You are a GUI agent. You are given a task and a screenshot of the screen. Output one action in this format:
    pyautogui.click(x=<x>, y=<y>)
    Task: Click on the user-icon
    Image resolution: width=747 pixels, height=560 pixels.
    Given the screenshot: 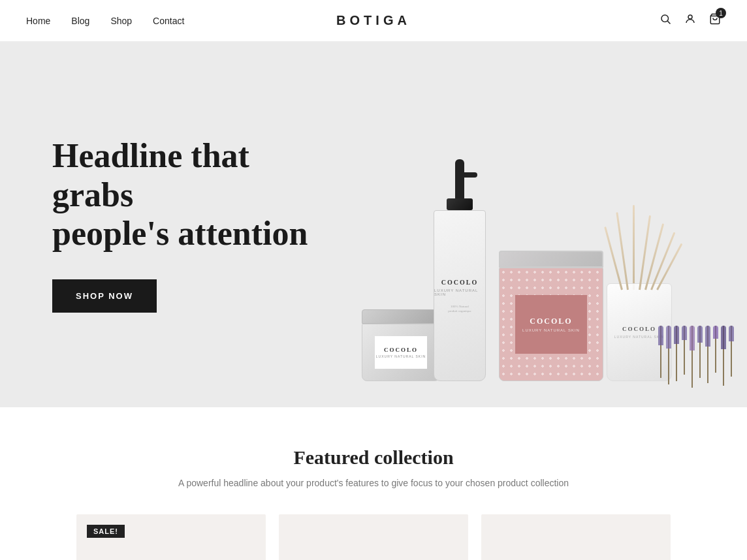 What is the action you would take?
    pyautogui.click(x=690, y=21)
    